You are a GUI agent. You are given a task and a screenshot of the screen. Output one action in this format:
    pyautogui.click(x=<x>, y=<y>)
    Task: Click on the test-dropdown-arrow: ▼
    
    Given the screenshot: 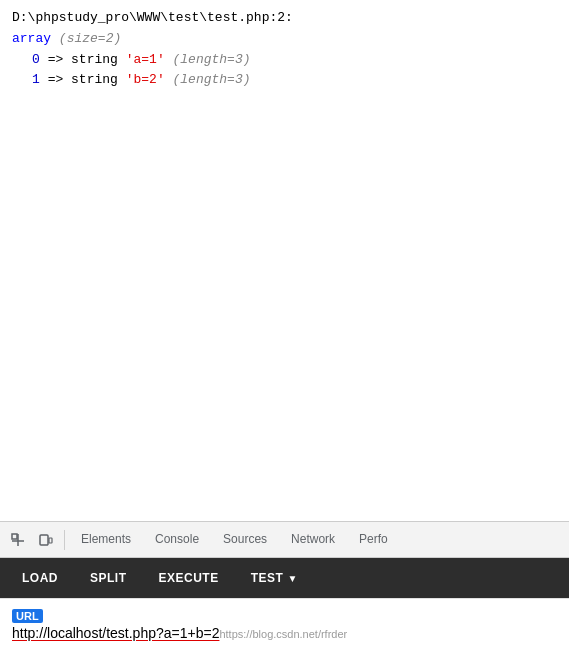 What is the action you would take?
    pyautogui.click(x=292, y=578)
    